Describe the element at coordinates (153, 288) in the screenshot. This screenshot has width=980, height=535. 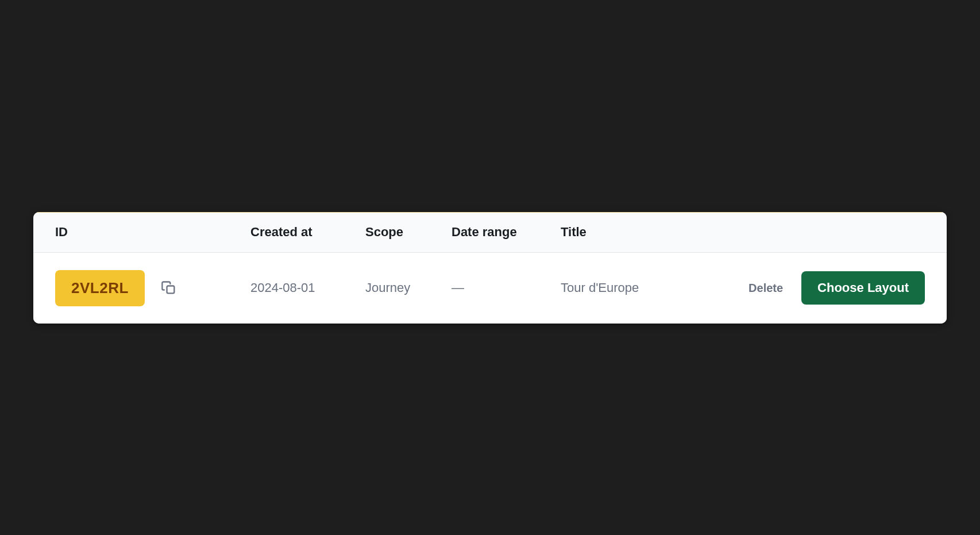
I see `cell-id: 2VL2RL` at that location.